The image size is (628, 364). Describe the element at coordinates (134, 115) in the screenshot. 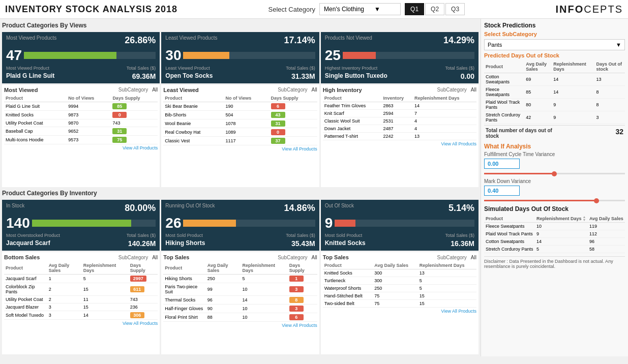

I see `days-cell: 0` at that location.